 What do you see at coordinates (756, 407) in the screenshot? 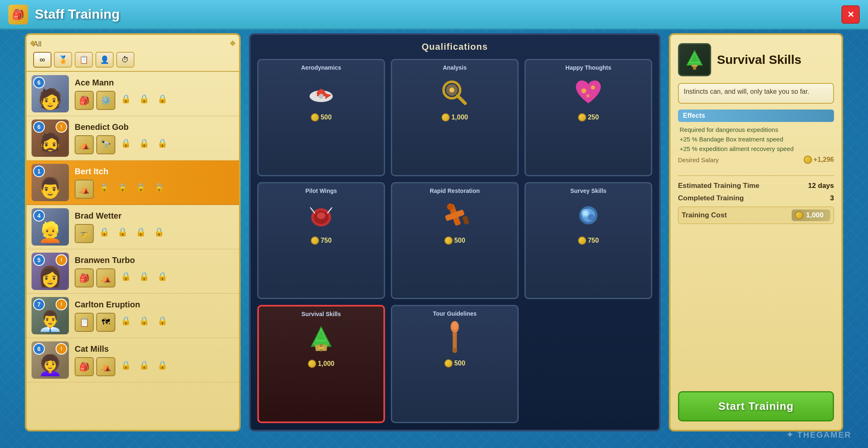
I see `start-training-button: Start Training` at bounding box center [756, 407].